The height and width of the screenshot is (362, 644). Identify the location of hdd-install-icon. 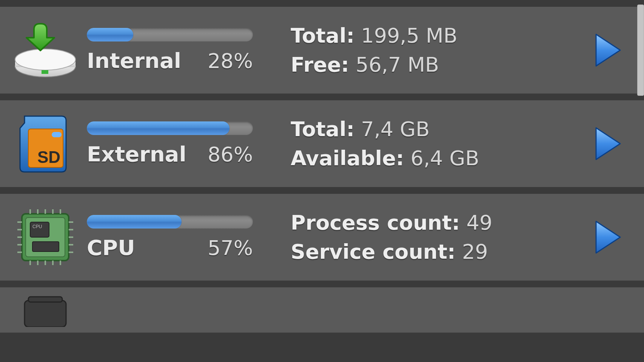
(45, 50).